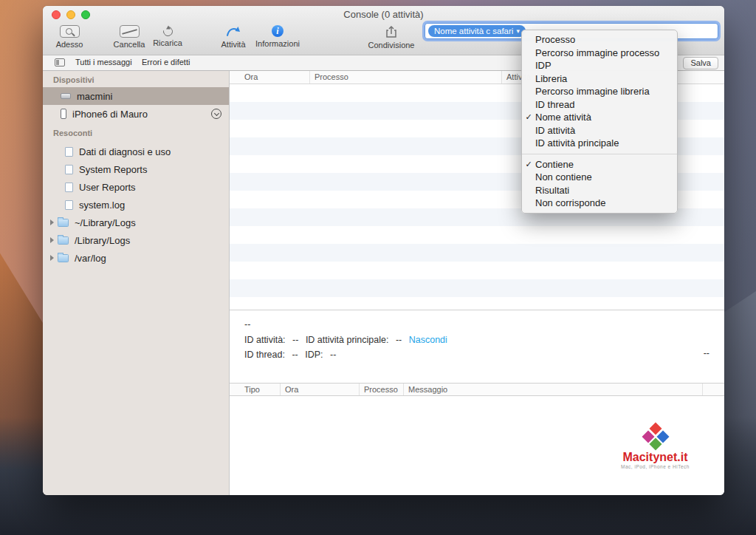 This screenshot has width=756, height=535. I want to click on sidebar-item-label: system.log, so click(102, 205).